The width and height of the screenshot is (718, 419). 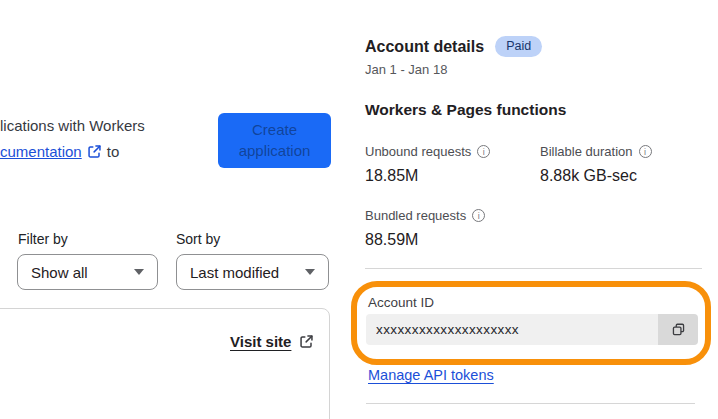 What do you see at coordinates (41, 152) in the screenshot?
I see `documentation-link: cumentation` at bounding box center [41, 152].